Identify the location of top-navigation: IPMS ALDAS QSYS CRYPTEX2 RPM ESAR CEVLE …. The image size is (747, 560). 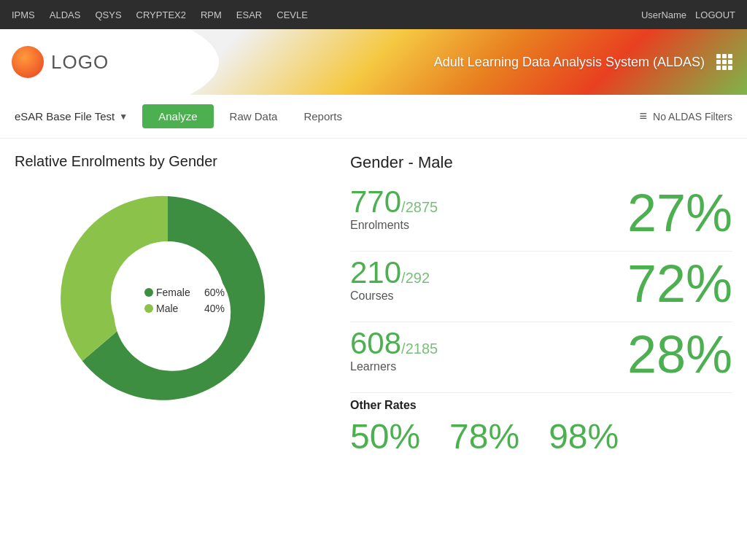
(374, 15).